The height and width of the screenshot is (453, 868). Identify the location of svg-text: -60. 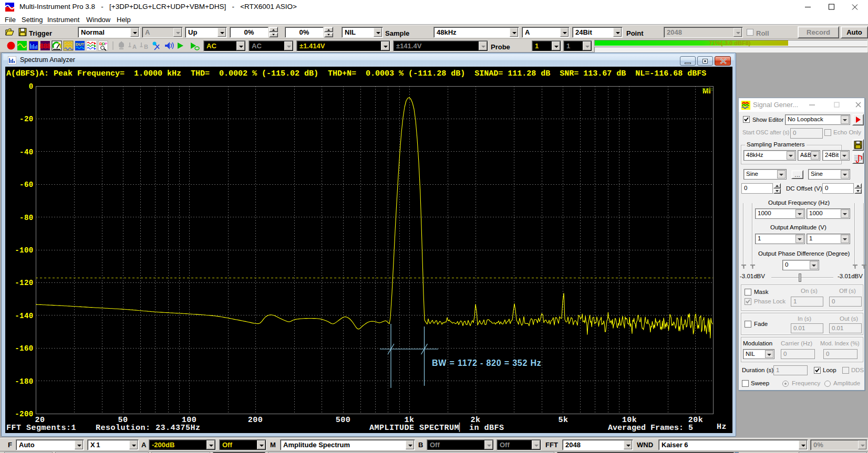
(26, 185).